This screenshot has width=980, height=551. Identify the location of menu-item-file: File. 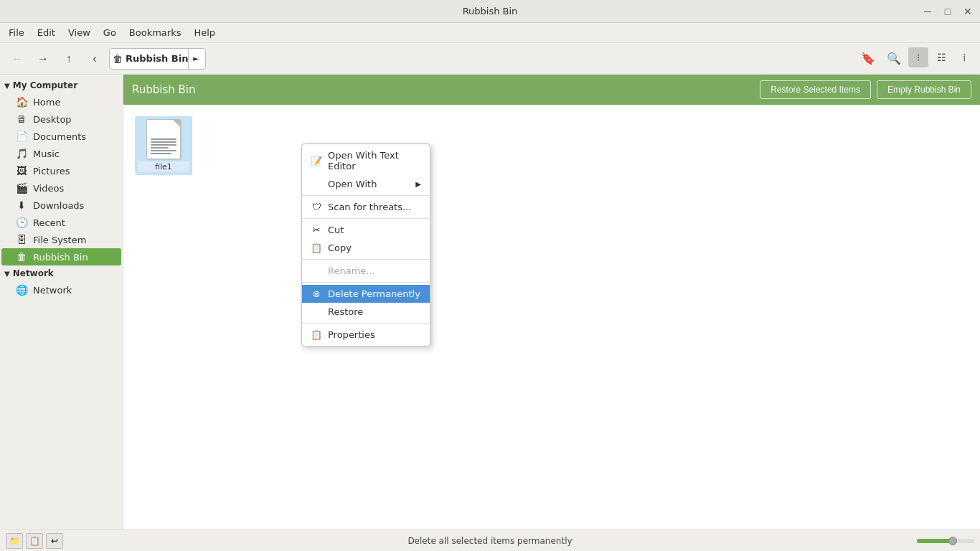
(17, 33).